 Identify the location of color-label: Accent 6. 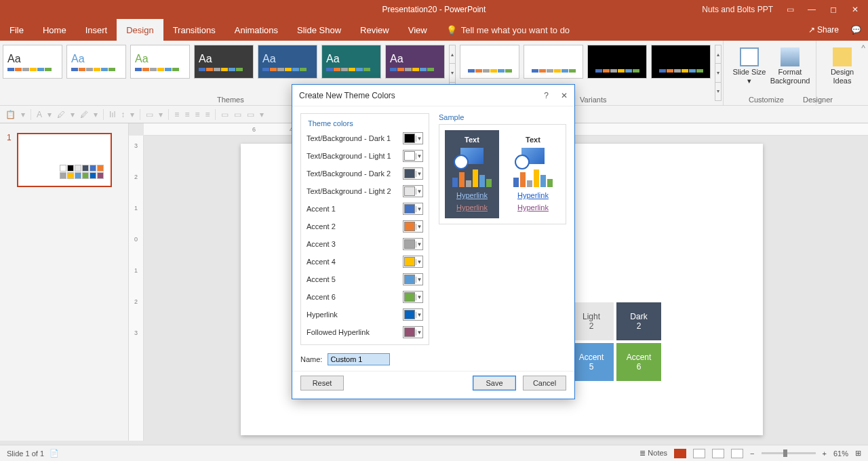
(321, 297).